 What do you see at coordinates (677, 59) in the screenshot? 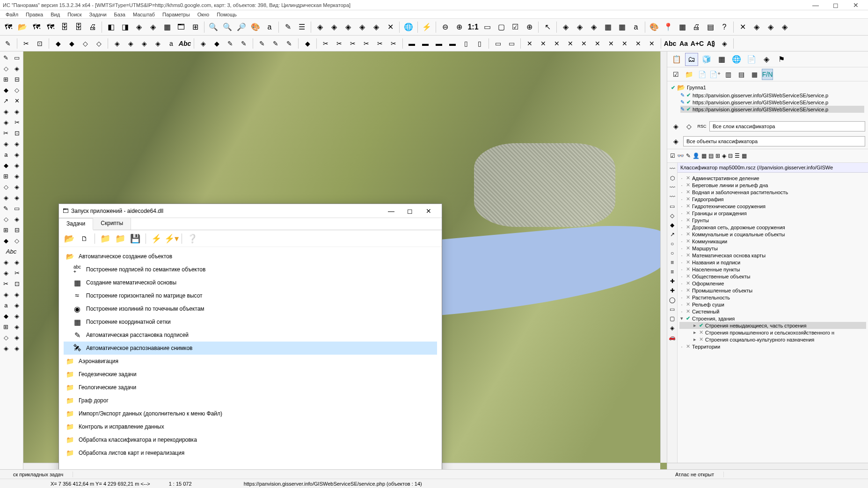
I see `rp-tab-1: 📋` at bounding box center [677, 59].